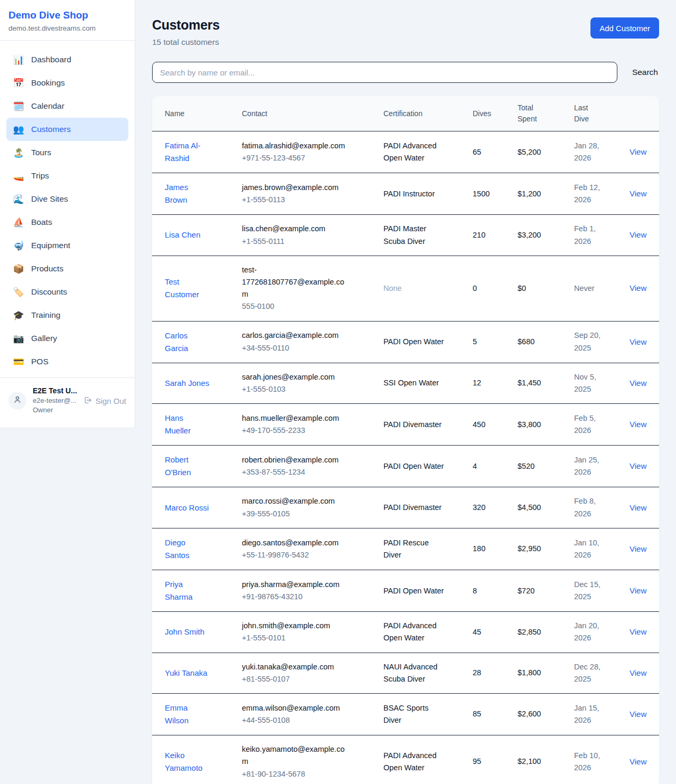  I want to click on certification-cell: PADI Divemaster, so click(428, 508).